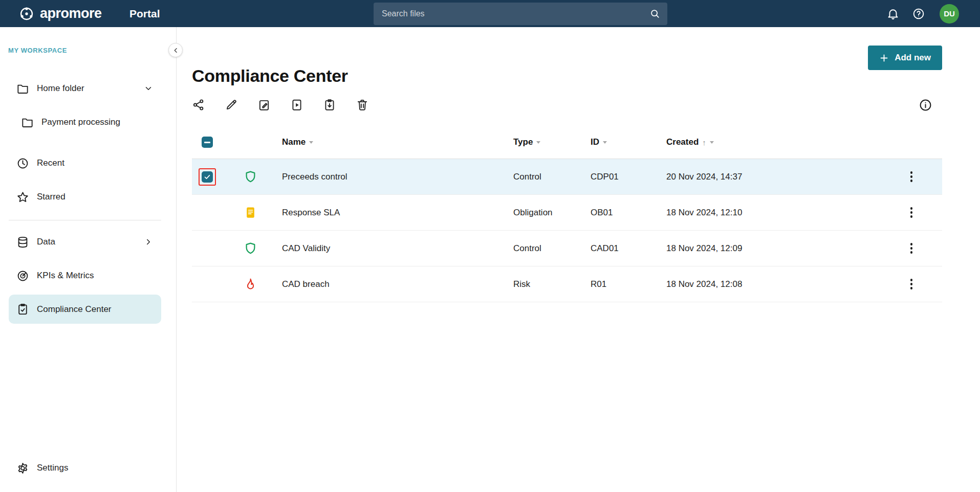  I want to click on apromore-logo: apromore, so click(60, 14).